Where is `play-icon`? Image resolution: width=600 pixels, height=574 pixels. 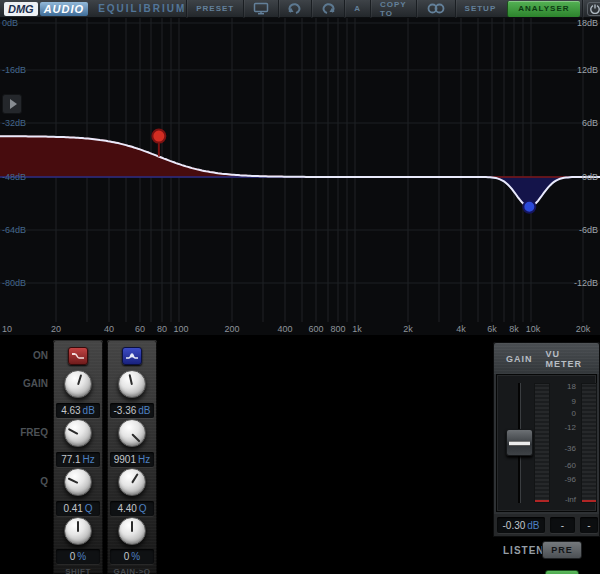
play-icon is located at coordinates (14, 104).